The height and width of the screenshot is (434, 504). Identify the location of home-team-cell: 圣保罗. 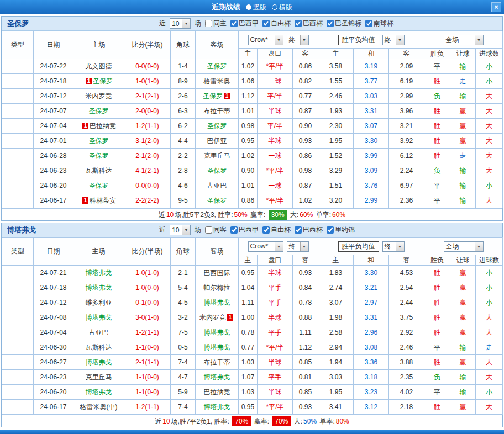
(99, 186).